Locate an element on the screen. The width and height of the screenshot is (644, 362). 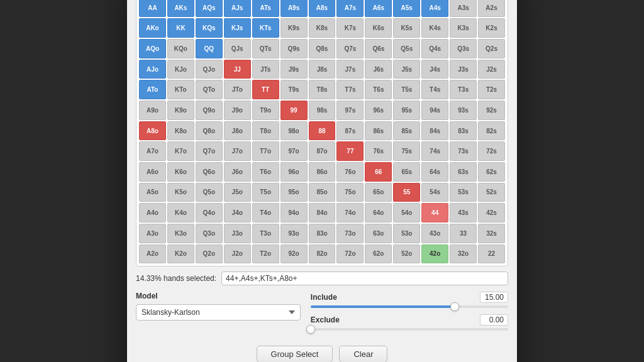
hand-cell-83s: 83s is located at coordinates (463, 131).